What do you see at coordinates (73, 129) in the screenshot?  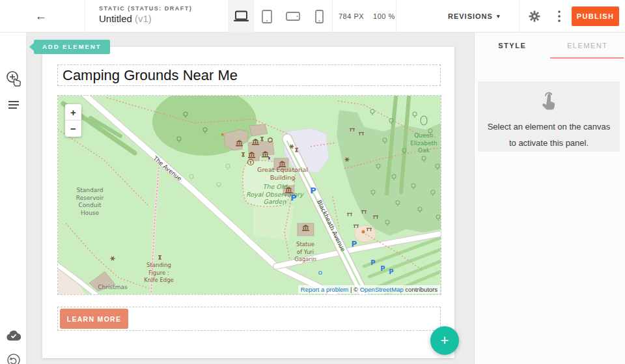 I see `map-zoom-out-button: −` at bounding box center [73, 129].